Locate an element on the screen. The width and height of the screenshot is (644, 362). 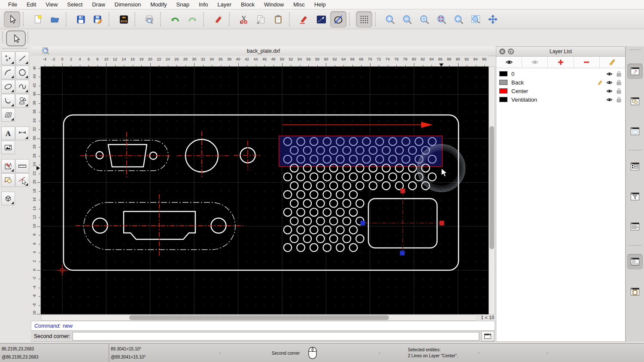
direction-arrow is located at coordinates (358, 125).